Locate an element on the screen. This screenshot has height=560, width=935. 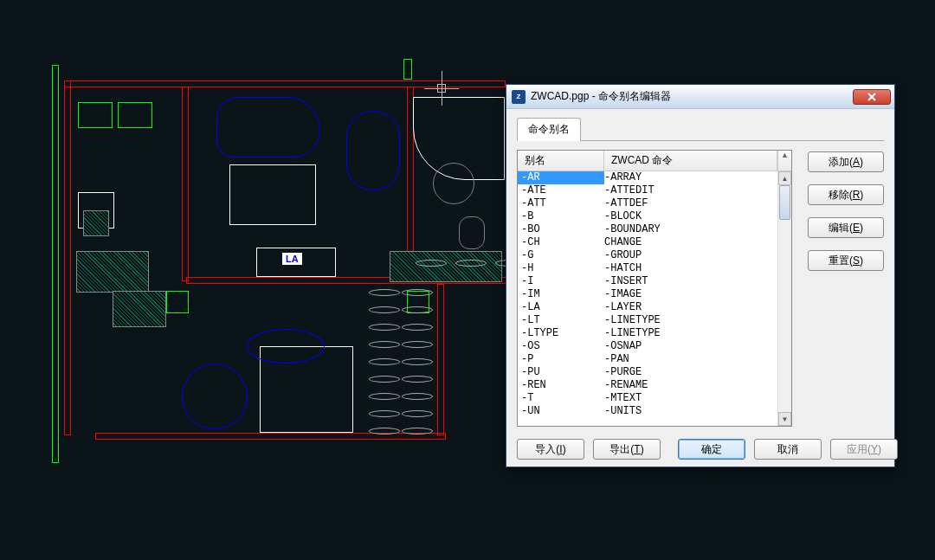
alias-cell: -I is located at coordinates (561, 282).